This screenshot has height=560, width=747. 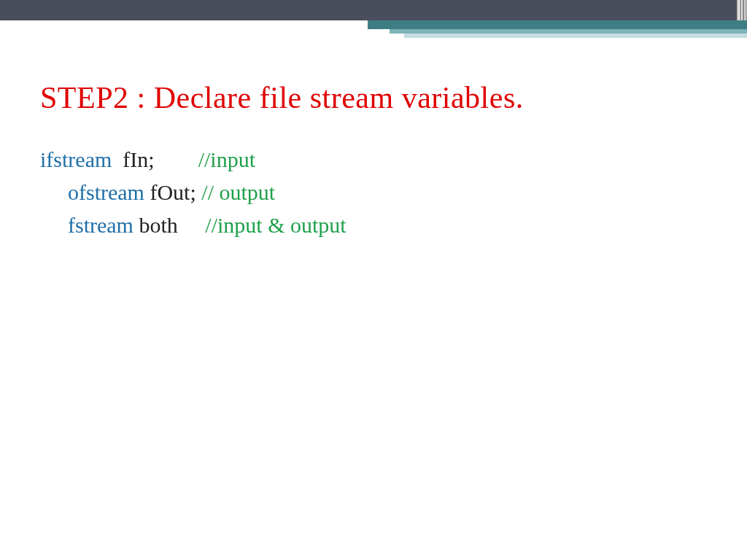 What do you see at coordinates (374, 10) in the screenshot?
I see `top-bar` at bounding box center [374, 10].